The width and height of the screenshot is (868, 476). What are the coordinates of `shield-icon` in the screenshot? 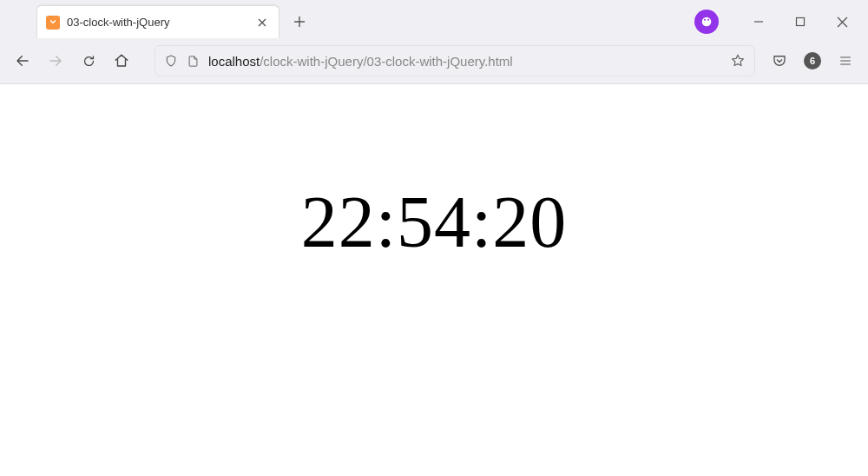 It's located at (171, 61).